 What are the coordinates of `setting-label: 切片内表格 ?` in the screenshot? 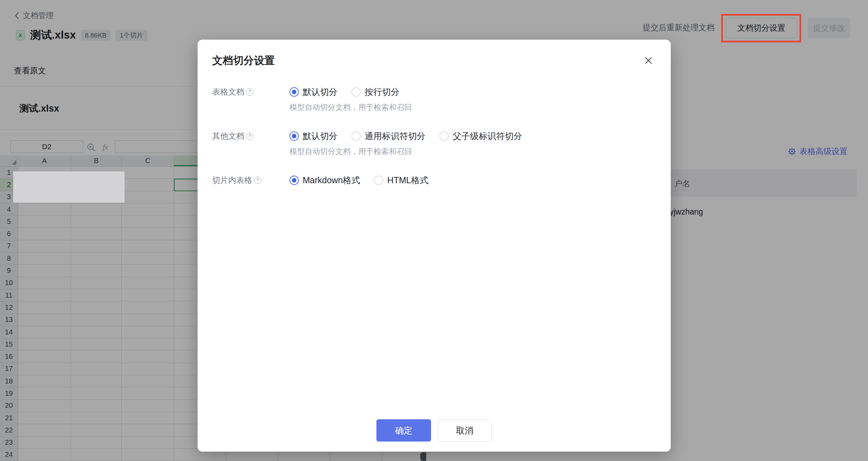 It's located at (251, 180).